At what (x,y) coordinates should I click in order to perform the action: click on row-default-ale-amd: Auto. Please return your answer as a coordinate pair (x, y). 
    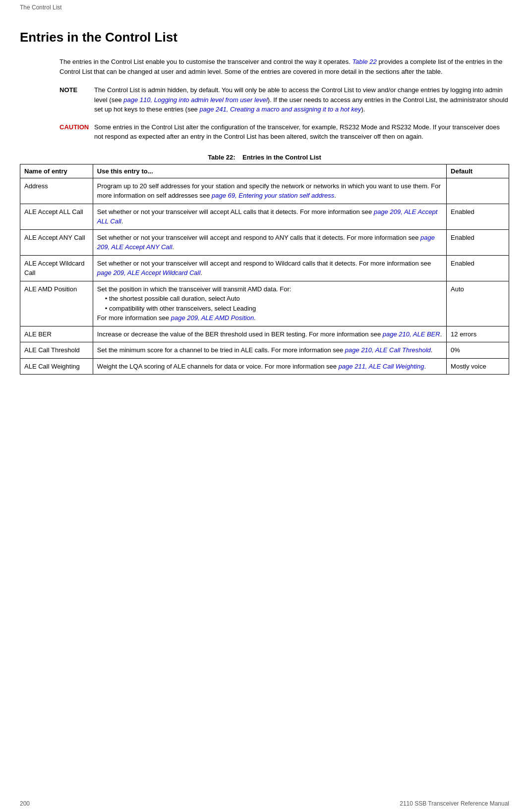
    Looking at the image, I should click on (478, 303).